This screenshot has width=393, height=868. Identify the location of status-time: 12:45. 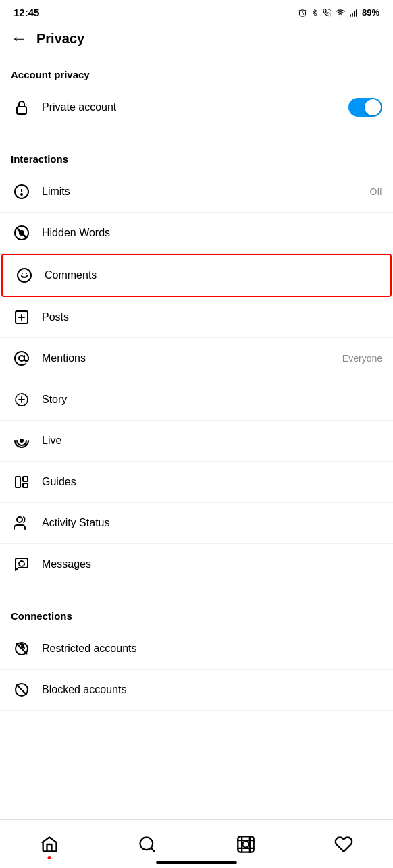
(26, 12).